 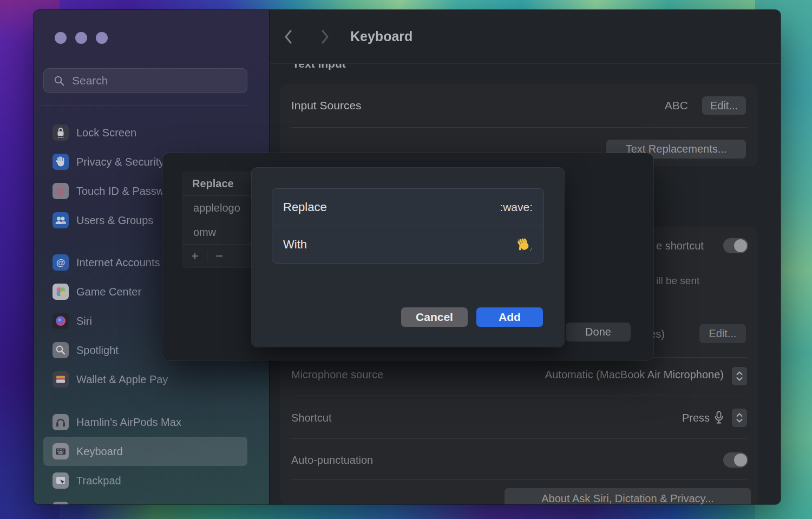 I want to click on sidebar-item-label: Trackpad, so click(x=99, y=481).